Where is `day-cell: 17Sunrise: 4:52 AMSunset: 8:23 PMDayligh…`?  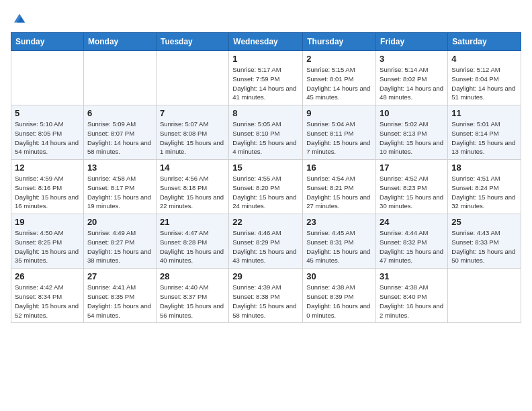 day-cell: 17Sunrise: 4:52 AMSunset: 8:23 PMDayligh… is located at coordinates (412, 187).